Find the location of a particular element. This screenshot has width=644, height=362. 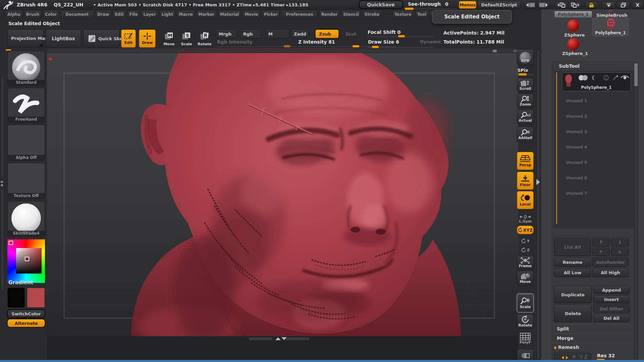

panels-left-button is located at coordinates (561, 5).